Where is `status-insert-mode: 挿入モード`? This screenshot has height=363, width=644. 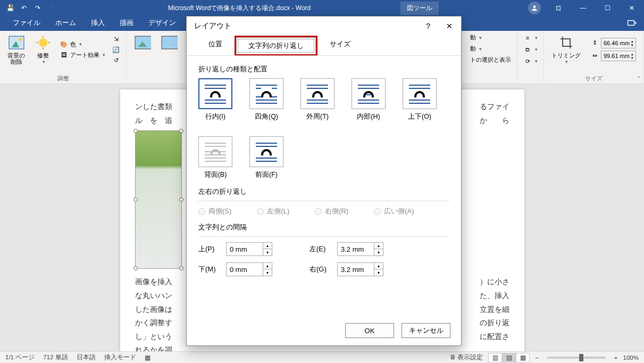 status-insert-mode: 挿入モード is located at coordinates (120, 358).